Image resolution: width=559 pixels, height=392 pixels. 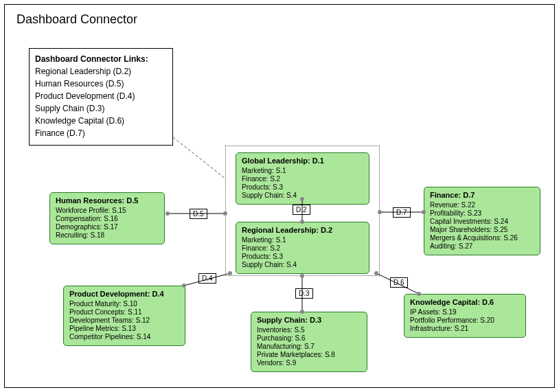 I want to click on node-human-resources: Human Resources: D.5 Workforce Profile: …, so click(x=107, y=218).